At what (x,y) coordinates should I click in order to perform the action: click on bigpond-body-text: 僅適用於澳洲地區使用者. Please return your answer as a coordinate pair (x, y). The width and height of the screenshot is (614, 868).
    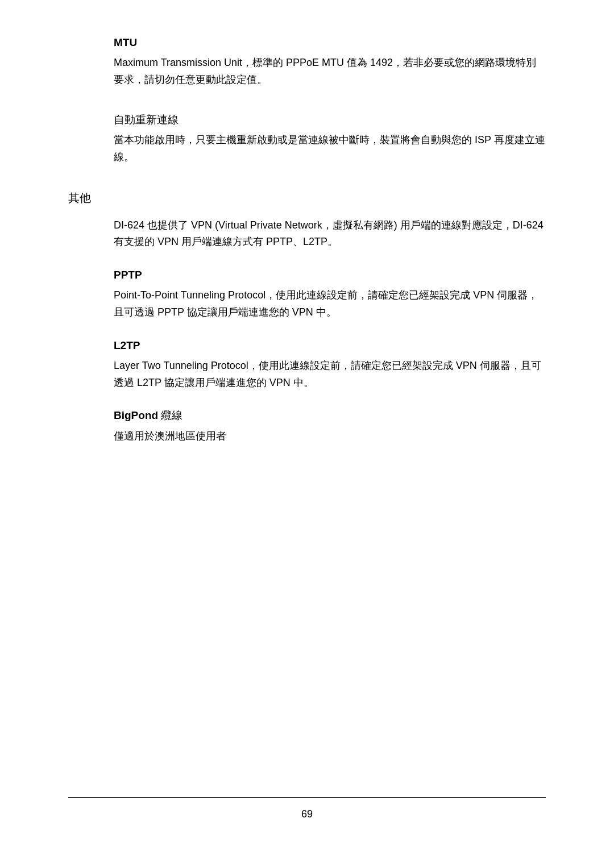
    Looking at the image, I should click on (170, 436).